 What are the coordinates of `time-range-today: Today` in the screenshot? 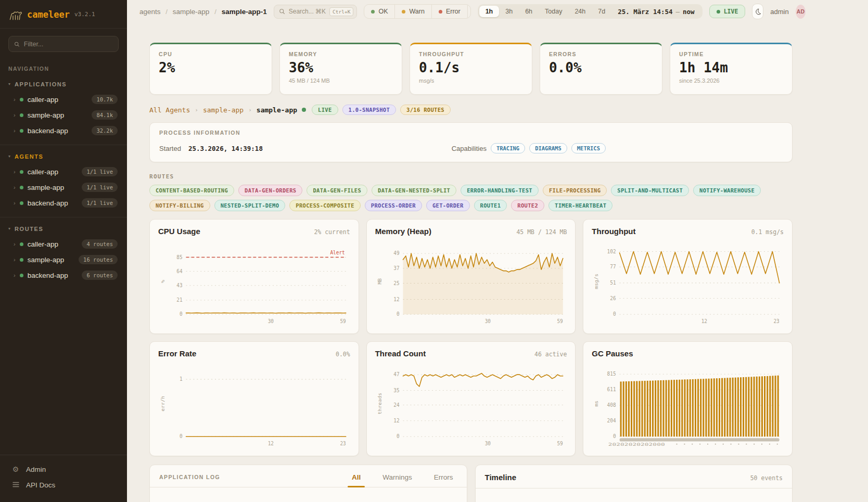 It's located at (554, 11).